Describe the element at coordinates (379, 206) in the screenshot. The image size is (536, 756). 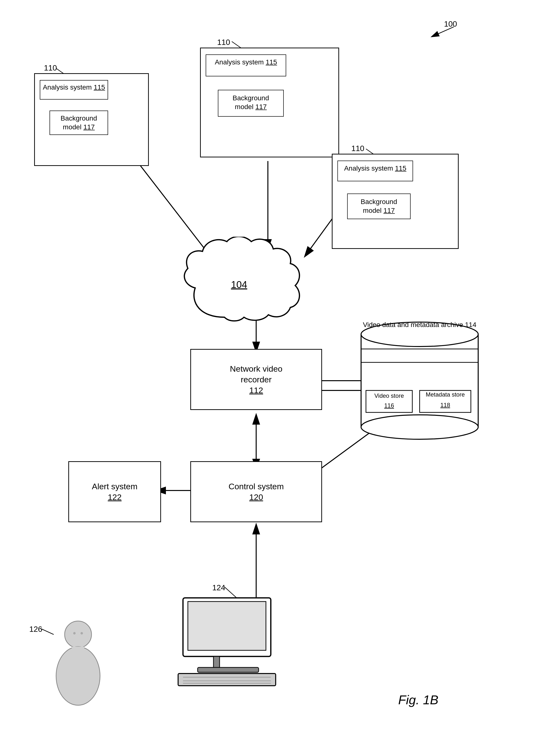
I see `right-bg-model-box: Backgroundmodel 117` at that location.